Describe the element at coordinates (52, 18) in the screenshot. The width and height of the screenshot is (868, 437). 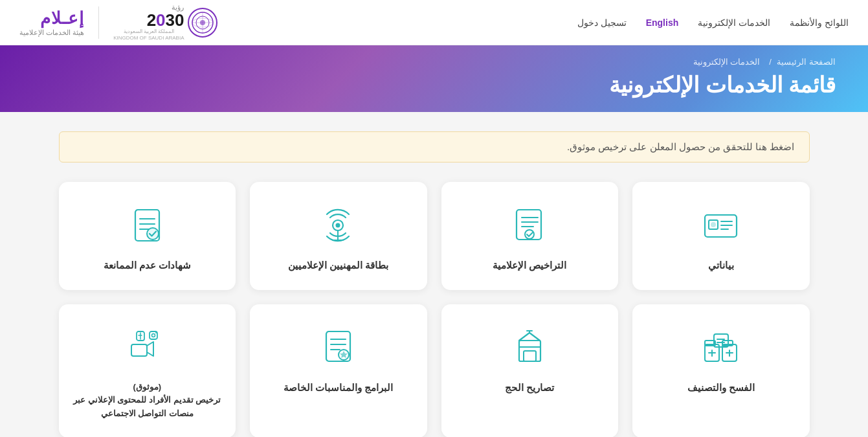
I see `brand-name: إعـلام` at that location.